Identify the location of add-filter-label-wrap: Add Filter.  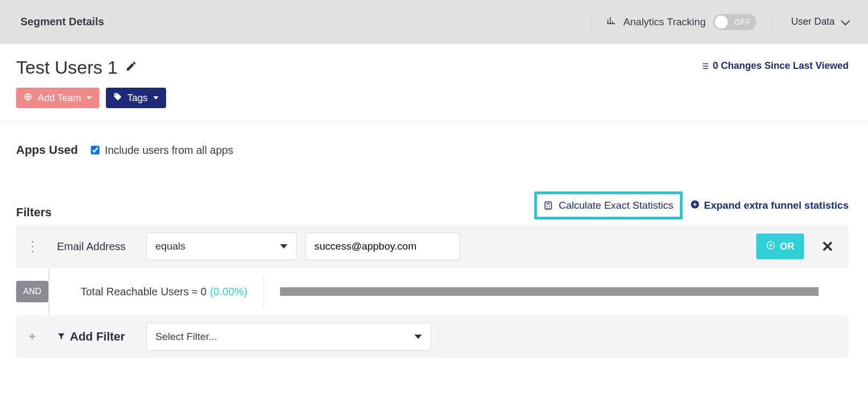
(97, 337).